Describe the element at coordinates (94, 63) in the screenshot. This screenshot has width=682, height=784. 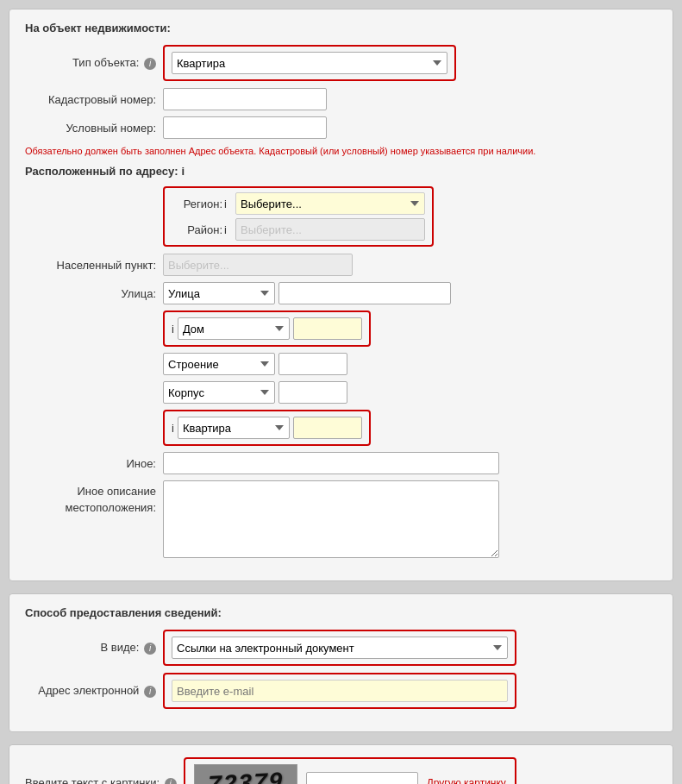
I see `object-type-label: Тип объекта: i` at that location.